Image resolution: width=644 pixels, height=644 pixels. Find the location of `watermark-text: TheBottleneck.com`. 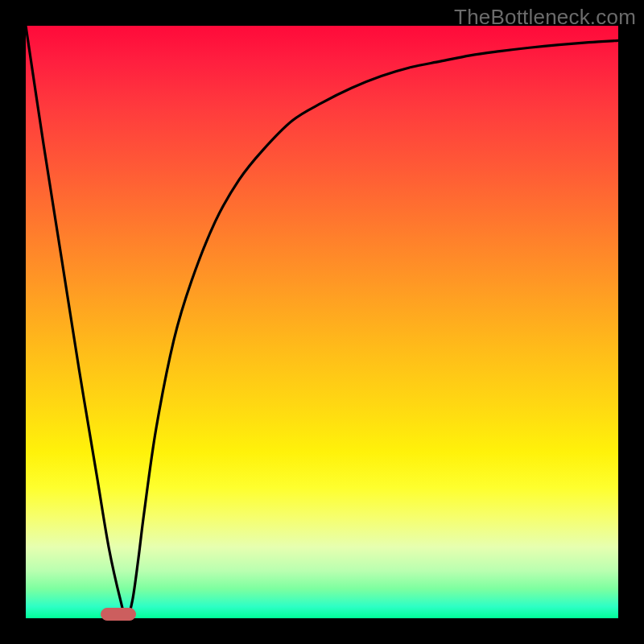

watermark-text: TheBottleneck.com is located at coordinates (545, 18).